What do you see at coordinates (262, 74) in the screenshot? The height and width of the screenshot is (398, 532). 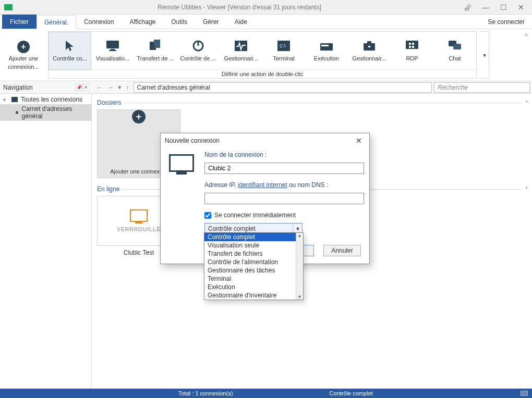 I see `ribbon-group-caption: Définir une action de double-clic` at bounding box center [262, 74].